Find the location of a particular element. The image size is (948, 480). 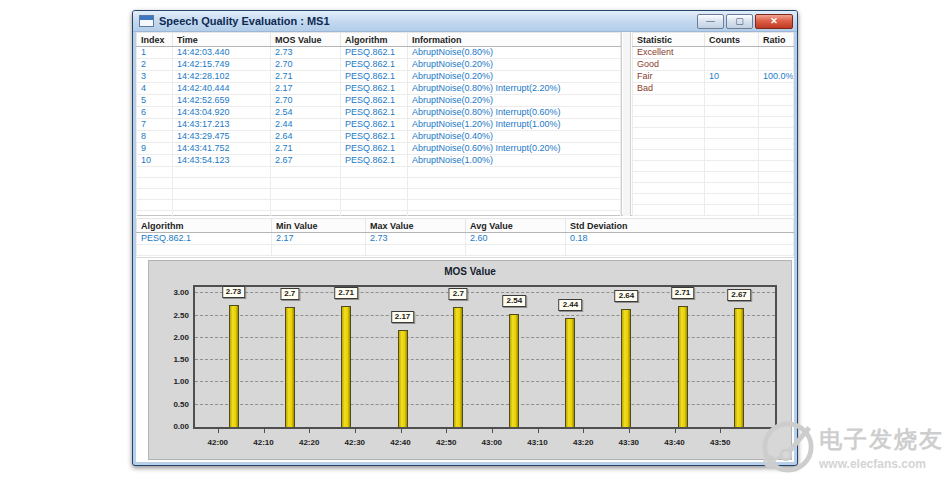

stat-row: Bad is located at coordinates (714, 89).